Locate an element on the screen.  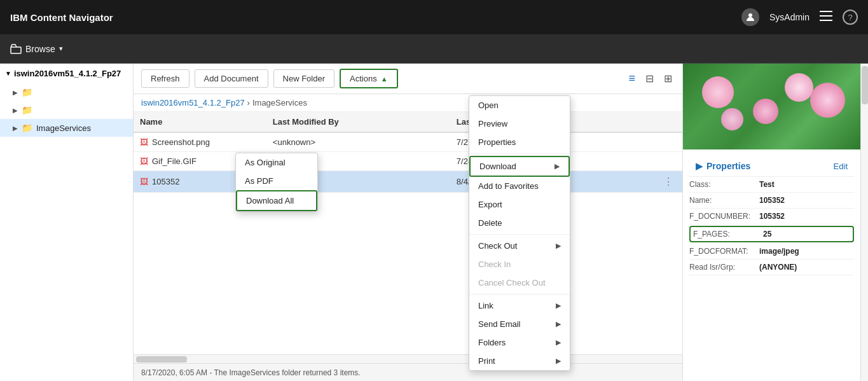
prop-label-pages: F_PAGES: is located at coordinates (728, 234).